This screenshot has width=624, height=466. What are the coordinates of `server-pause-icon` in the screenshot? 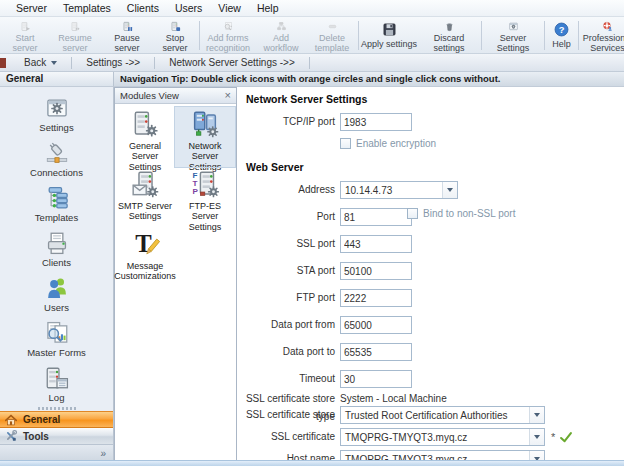 It's located at (128, 26).